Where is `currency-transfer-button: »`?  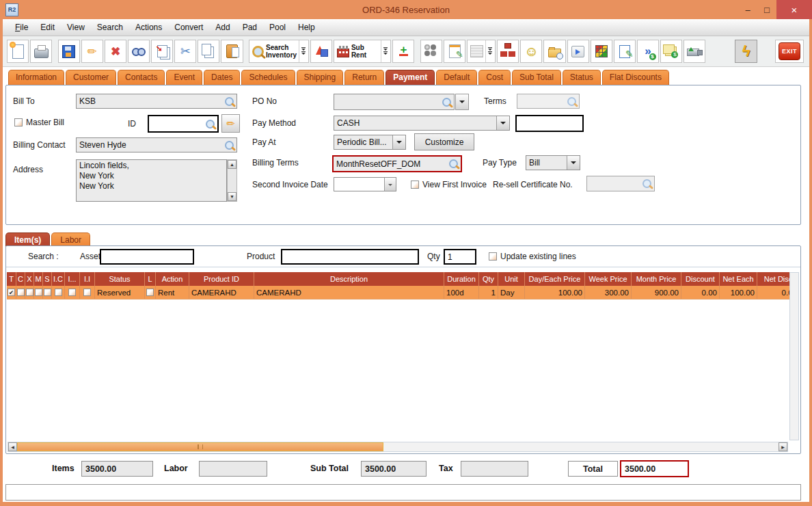 currency-transfer-button: » is located at coordinates (648, 51).